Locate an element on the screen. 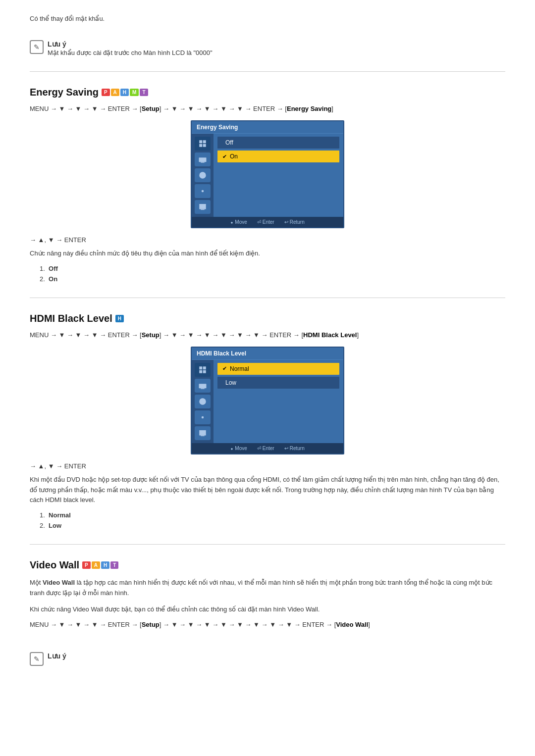 The width and height of the screenshot is (535, 756). note-label-2: Lưu ý is located at coordinates (57, 656).